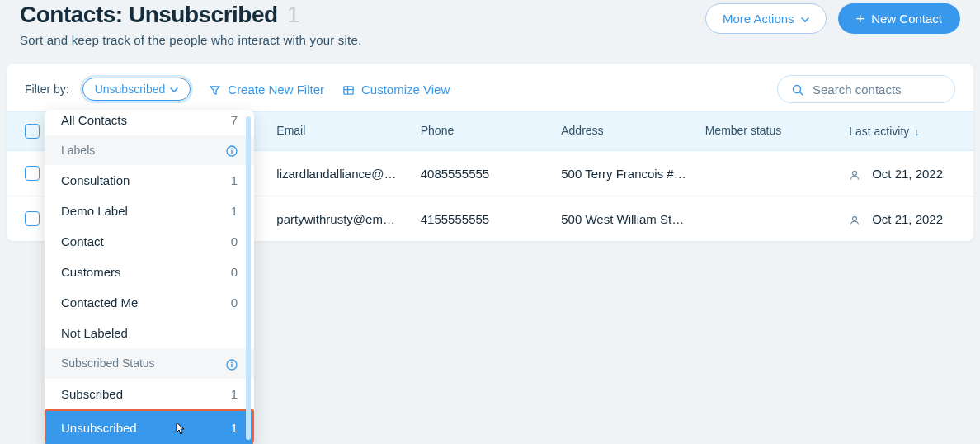  I want to click on dropdown-item-unsubscribed: Unsubscribed 1, so click(149, 427).